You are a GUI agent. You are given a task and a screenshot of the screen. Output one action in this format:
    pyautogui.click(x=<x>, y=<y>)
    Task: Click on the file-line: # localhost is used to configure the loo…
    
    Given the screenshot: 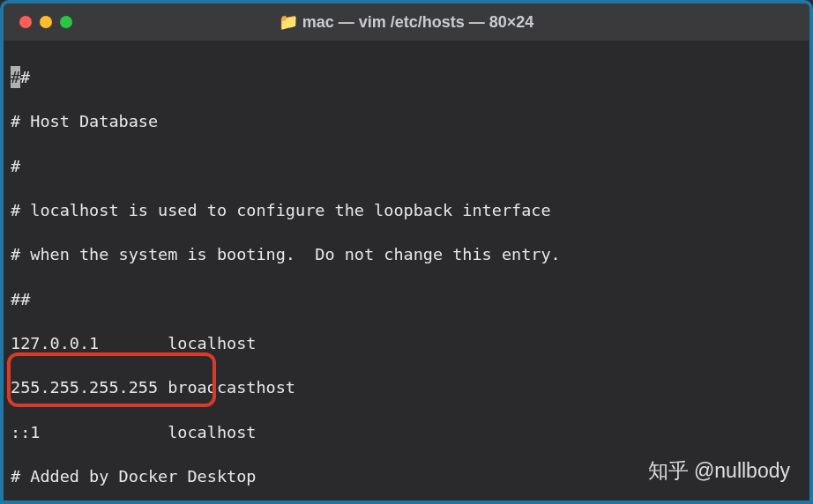 What is the action you would take?
    pyautogui.click(x=406, y=210)
    